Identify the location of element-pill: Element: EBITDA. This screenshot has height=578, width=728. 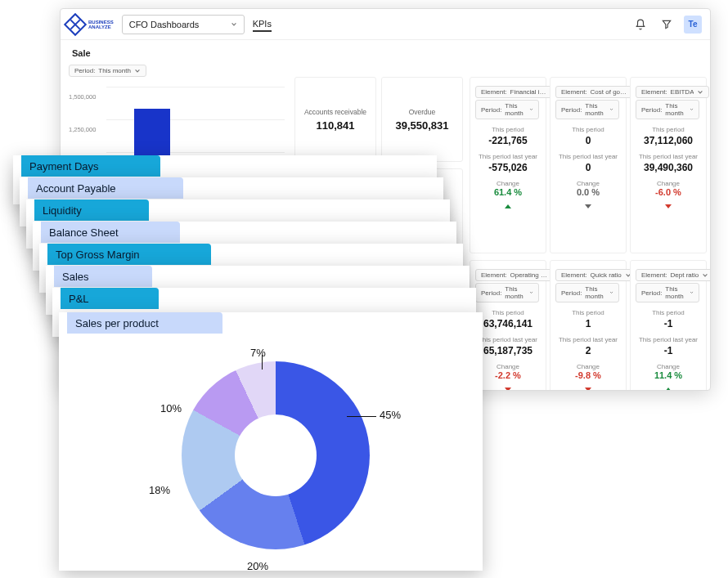
(672, 92).